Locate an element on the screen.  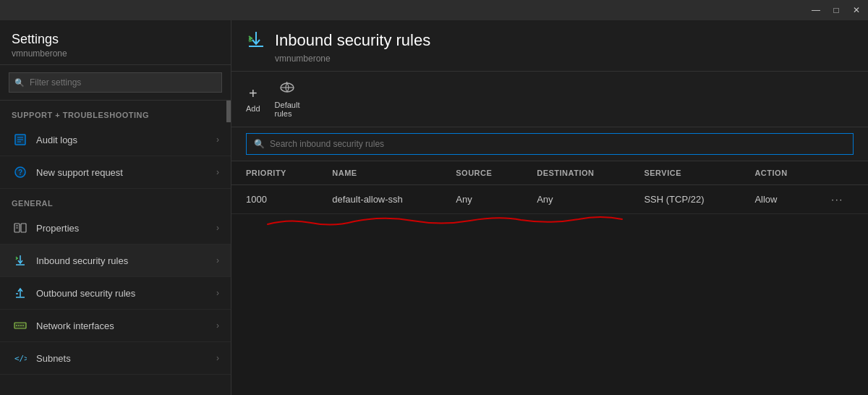
subnets-icon: </> is located at coordinates (20, 358).